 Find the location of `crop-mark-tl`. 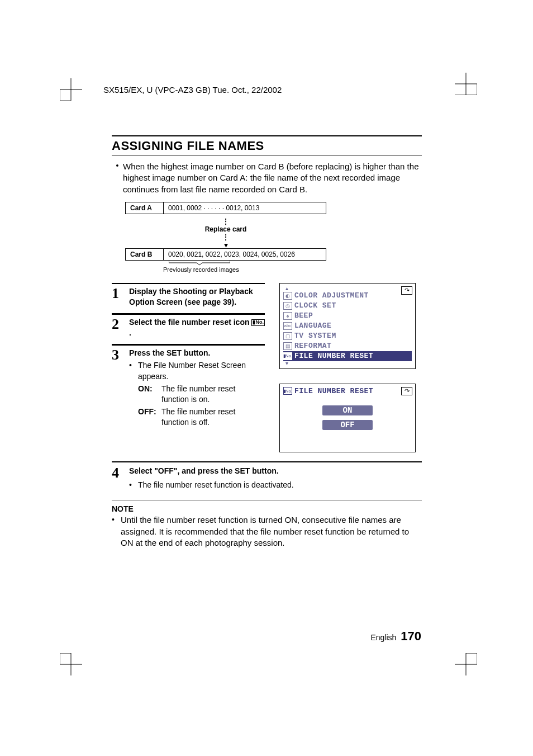

crop-mark-tl is located at coordinates (71, 91).